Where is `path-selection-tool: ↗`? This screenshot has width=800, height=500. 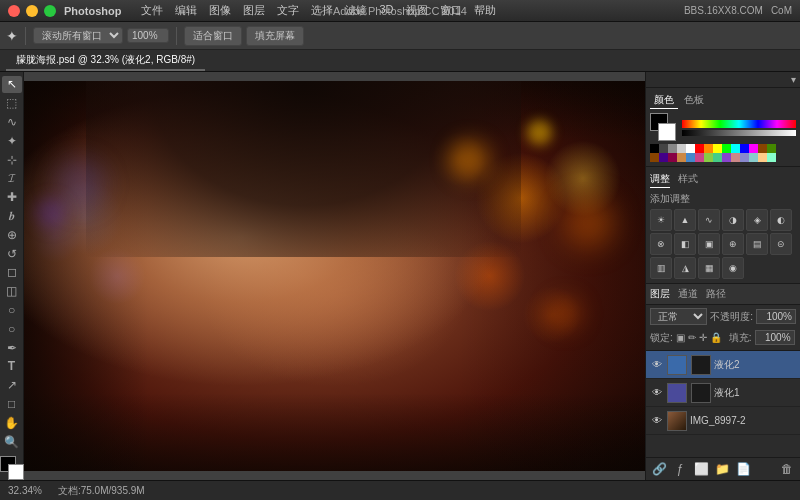 path-selection-tool: ↗ is located at coordinates (12, 386).